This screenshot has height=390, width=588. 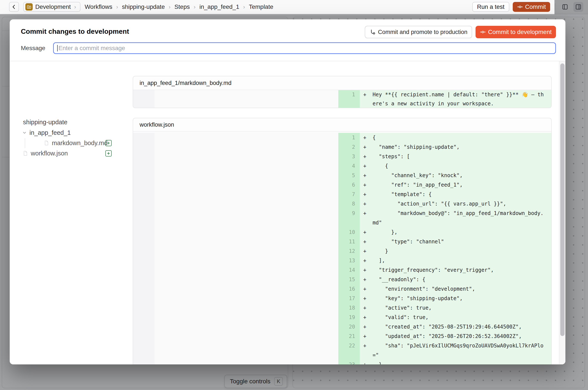 I want to click on text-caret, so click(x=57, y=48).